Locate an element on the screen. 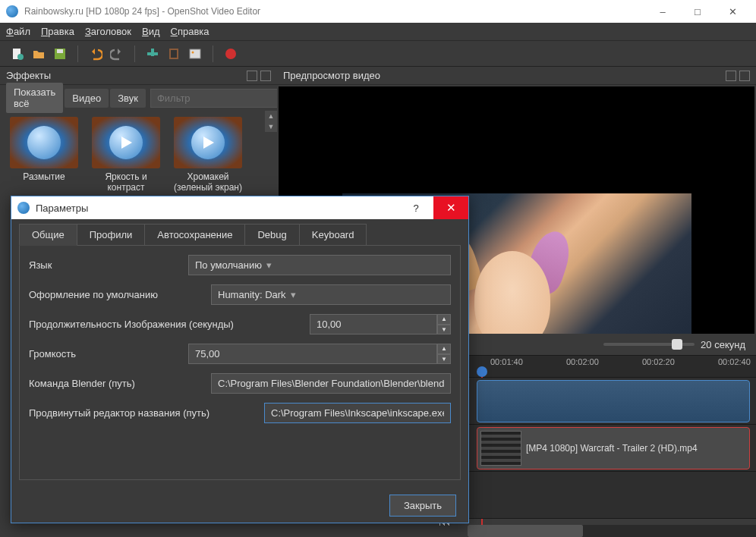  scroll-down-icon: ▼ is located at coordinates (271, 127).